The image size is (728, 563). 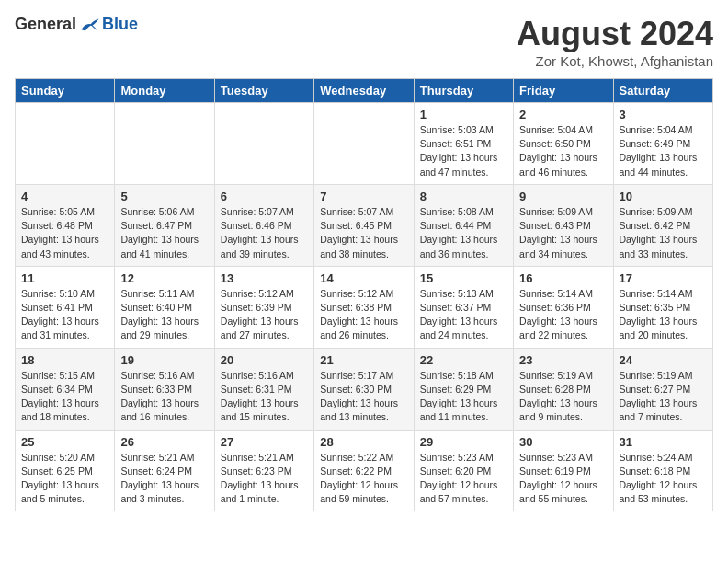 I want to click on header-wednesday: Wednesday, so click(x=364, y=91).